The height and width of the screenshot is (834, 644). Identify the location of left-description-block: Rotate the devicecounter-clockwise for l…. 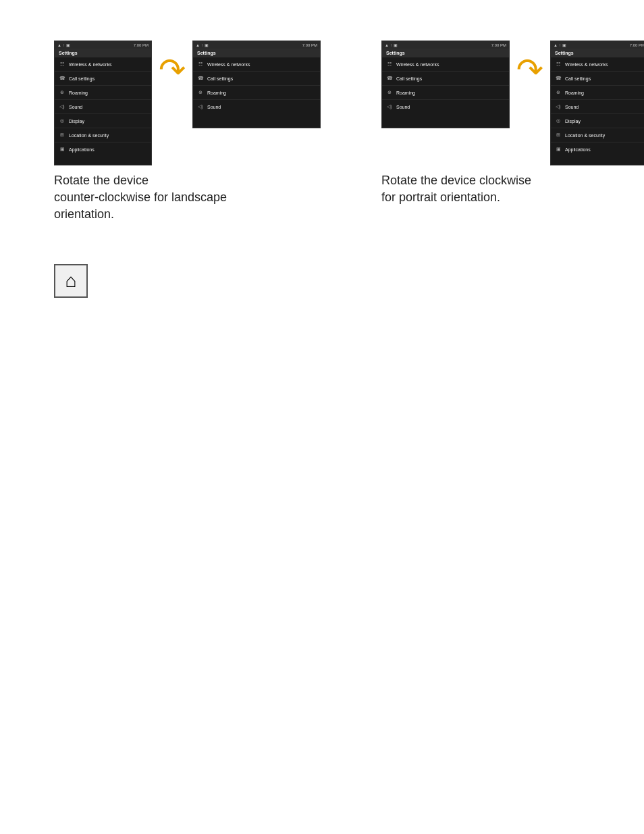
(140, 198).